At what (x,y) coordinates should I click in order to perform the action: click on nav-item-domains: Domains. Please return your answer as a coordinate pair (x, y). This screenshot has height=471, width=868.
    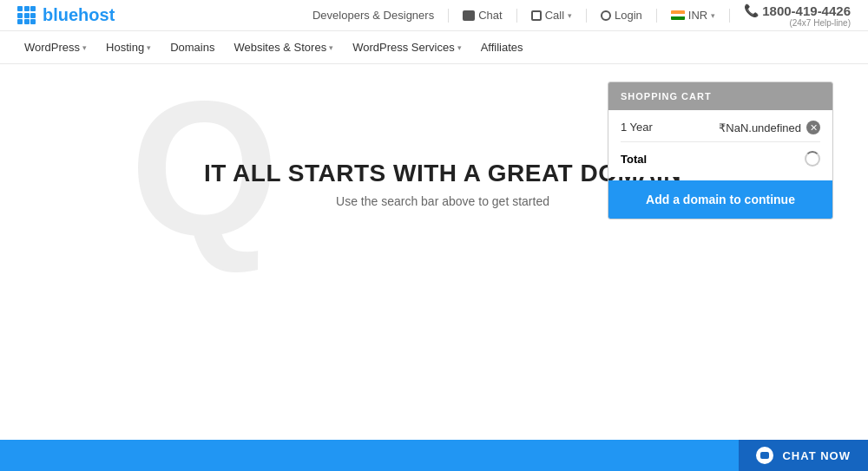
    Looking at the image, I should click on (193, 48).